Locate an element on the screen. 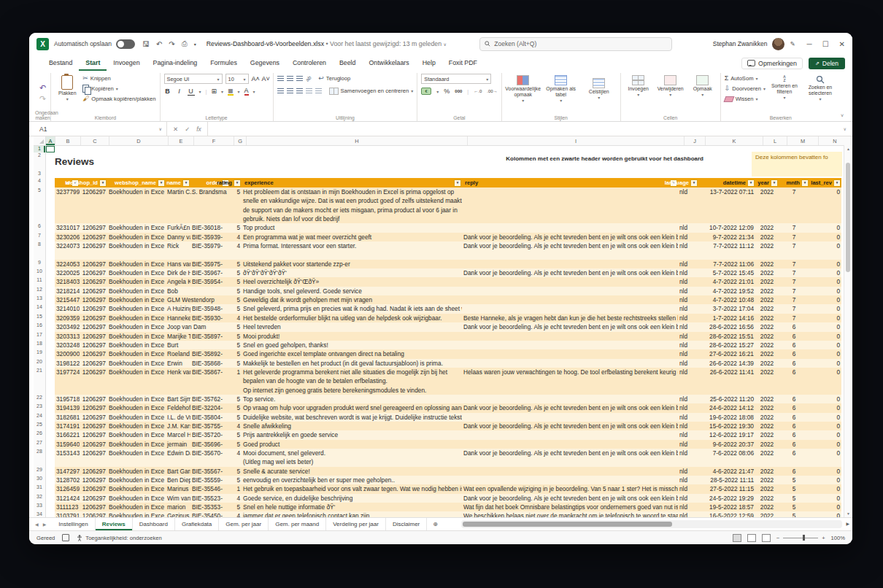 The image size is (883, 588). cell-name: GLM Westendorp is located at coordinates (178, 300).